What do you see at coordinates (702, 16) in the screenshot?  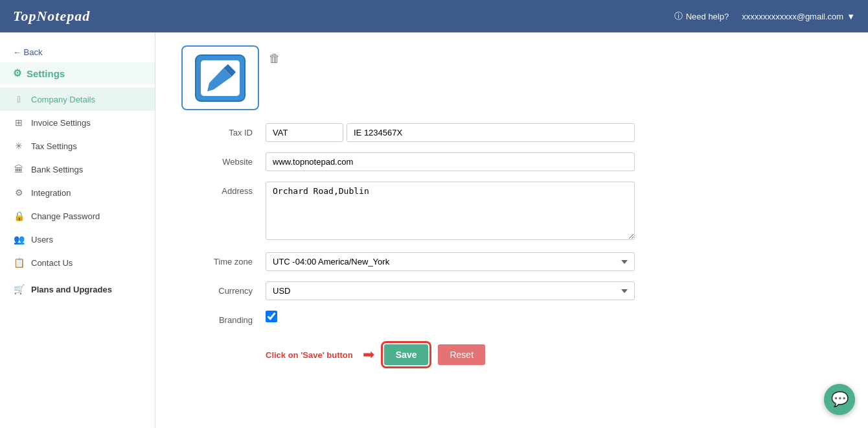 I see `help-link: ⓘ Need help?` at bounding box center [702, 16].